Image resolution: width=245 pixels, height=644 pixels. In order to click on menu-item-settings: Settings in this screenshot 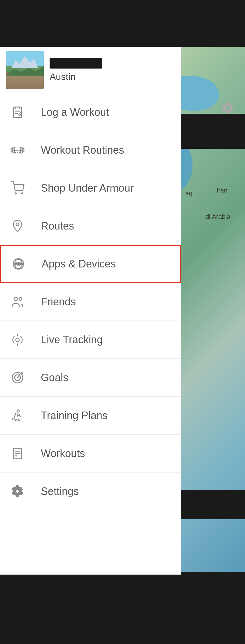, I will do `click(90, 491)`.